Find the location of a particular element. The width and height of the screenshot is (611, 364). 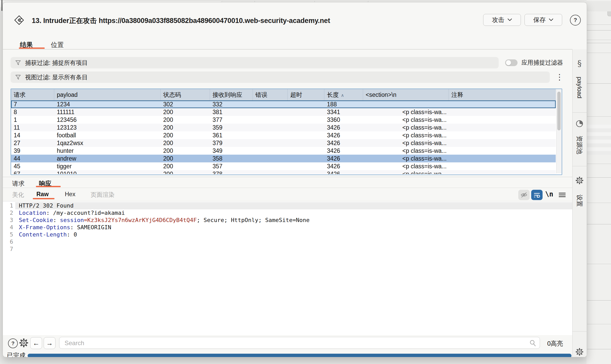

table-cell-length: 188 is located at coordinates (344, 104).